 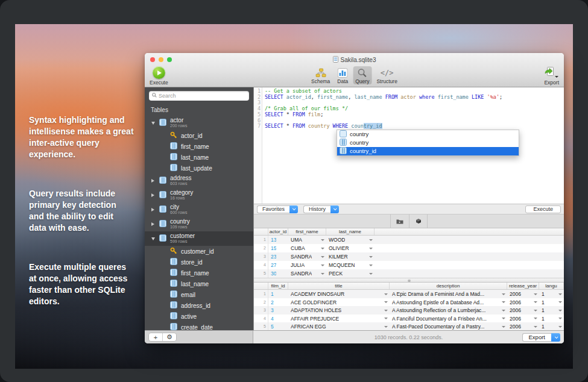 I want to click on table-cell: 27, so click(x=279, y=265).